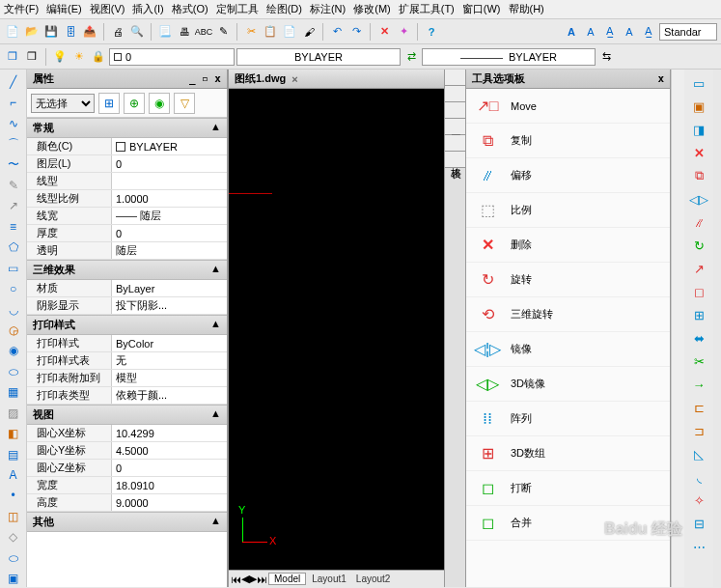  Describe the element at coordinates (568, 454) in the screenshot. I see `tool-3darray: ⊞3D数组` at that location.